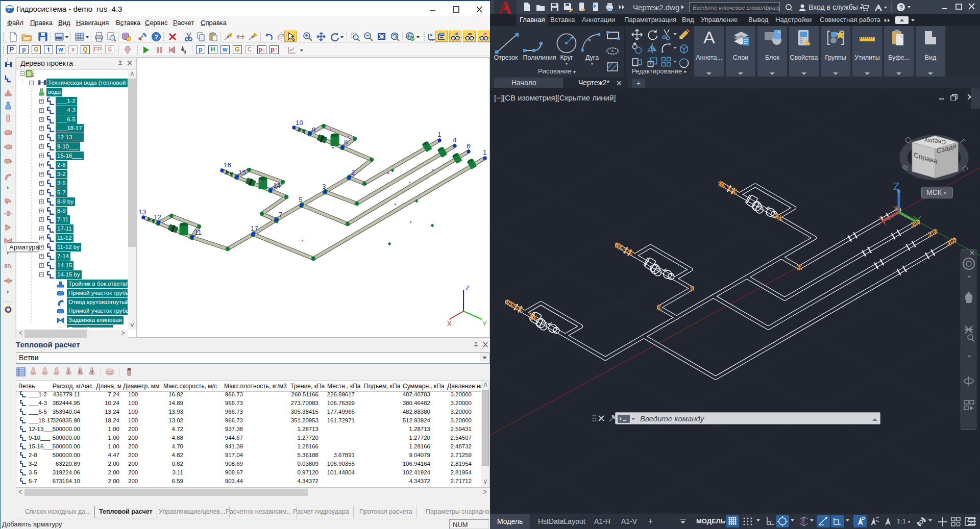 This screenshot has height=529, width=980. I want to click on svg-text: 4, so click(455, 140).